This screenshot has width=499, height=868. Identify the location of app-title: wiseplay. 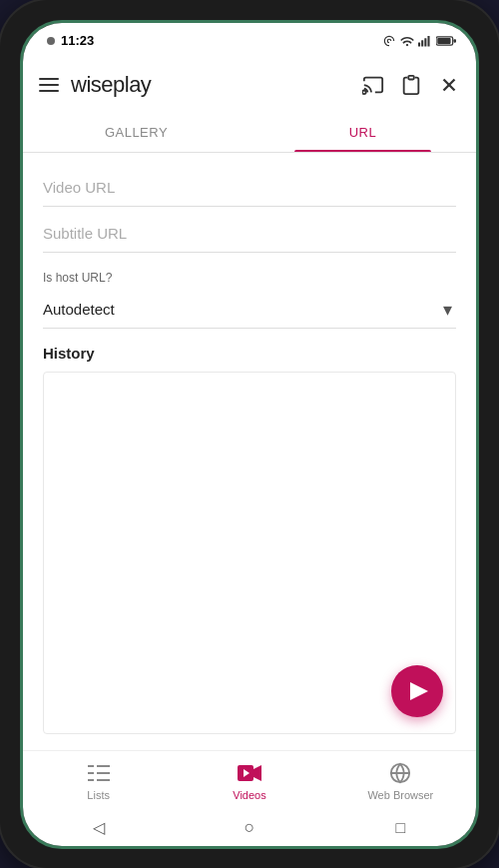
(111, 85).